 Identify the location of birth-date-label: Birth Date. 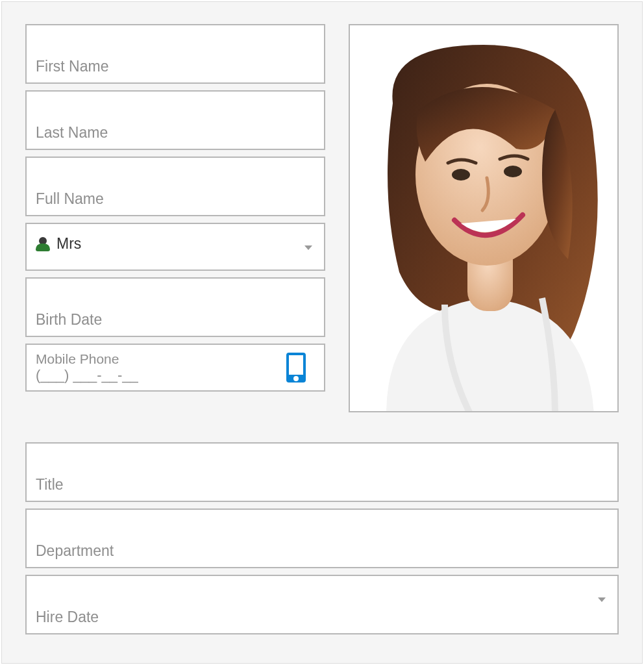
(69, 320).